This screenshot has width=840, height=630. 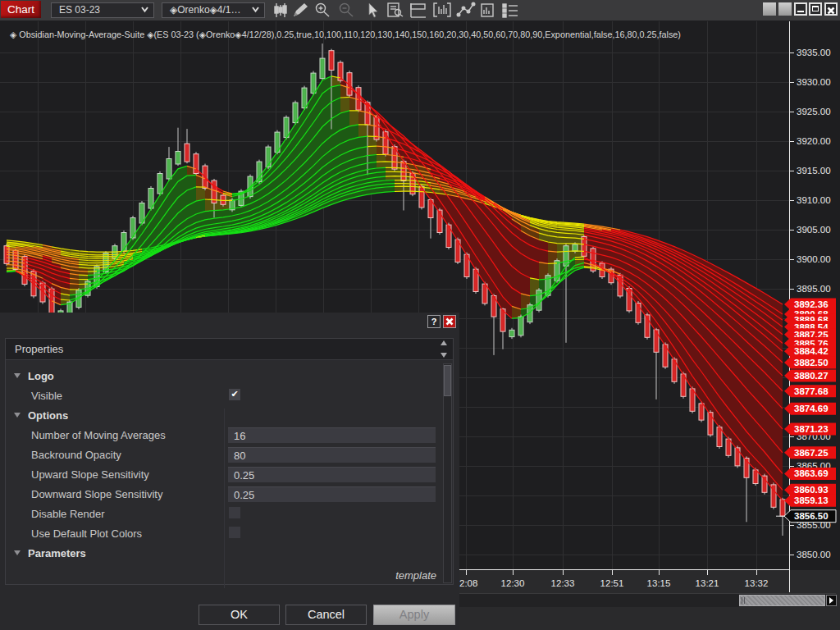 I want to click on svg-text: 12:51, so click(x=612, y=583).